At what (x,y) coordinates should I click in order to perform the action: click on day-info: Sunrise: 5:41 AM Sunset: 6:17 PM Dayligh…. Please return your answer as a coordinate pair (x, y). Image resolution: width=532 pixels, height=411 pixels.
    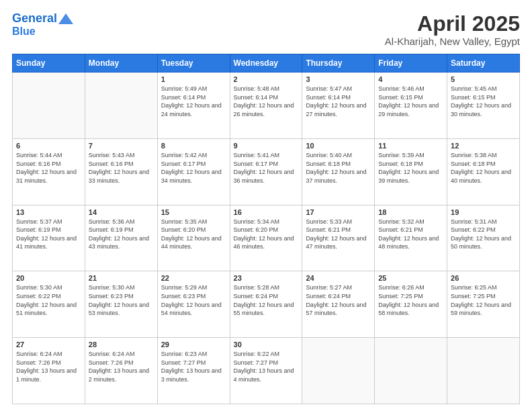
    Looking at the image, I should click on (266, 168).